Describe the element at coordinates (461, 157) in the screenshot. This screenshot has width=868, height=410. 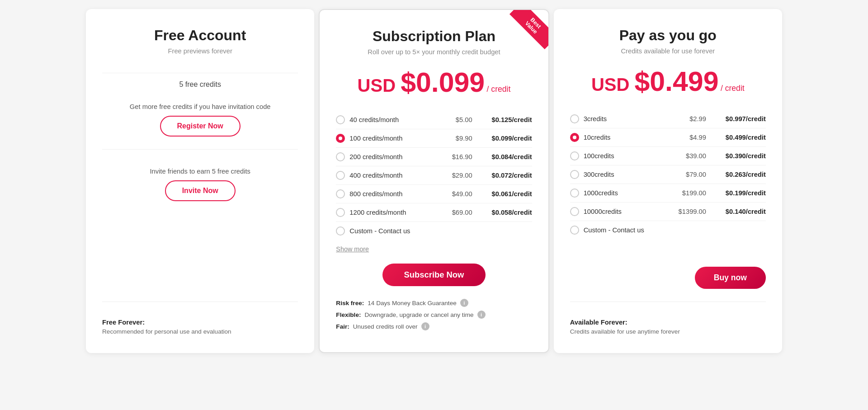
I see `option-price-200: $16.90` at that location.